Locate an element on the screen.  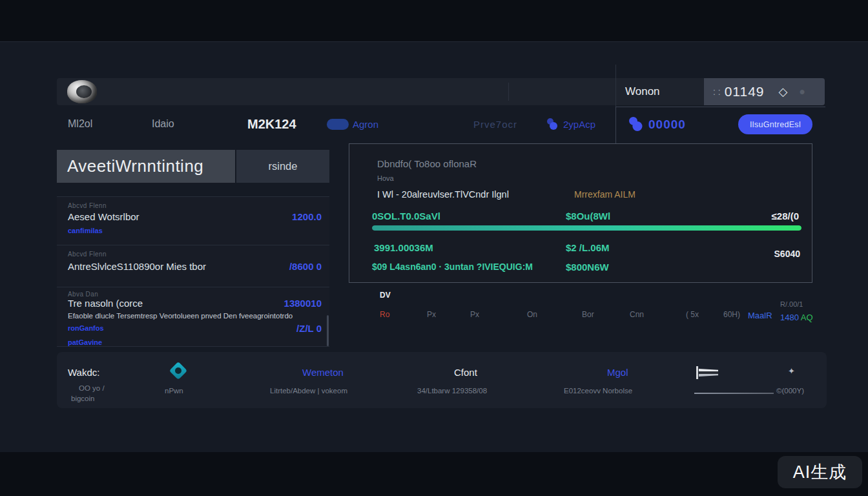
footer-link-wemeton: Wemeton is located at coordinates (323, 372).